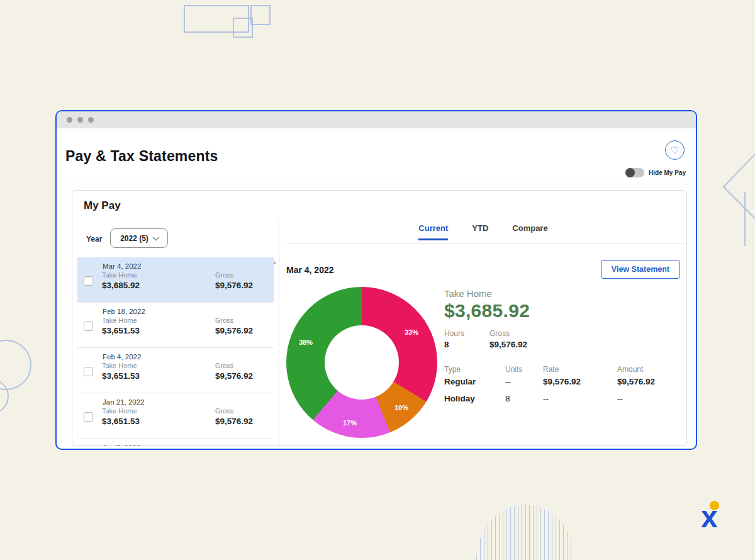 This screenshot has height=560, width=755. Describe the element at coordinates (142, 156) in the screenshot. I see `page-title: Pay & Tax Statements` at that location.